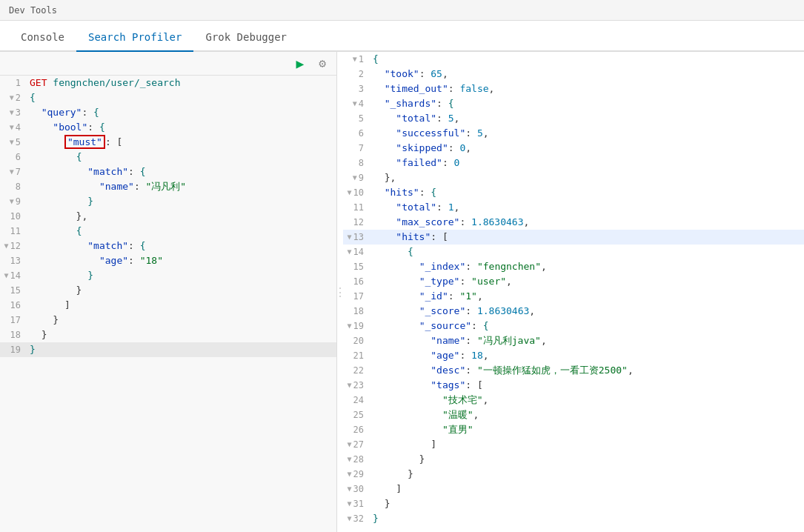 This screenshot has height=532, width=804. I want to click on r-code-line-14: ▼14 {, so click(574, 252).